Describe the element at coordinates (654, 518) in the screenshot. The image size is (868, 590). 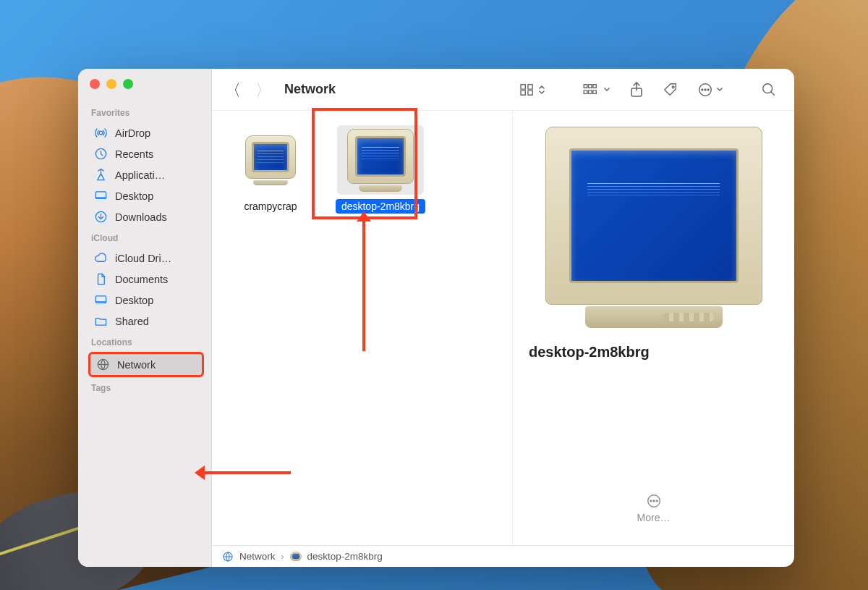
I see `preview-more-label: More…` at that location.